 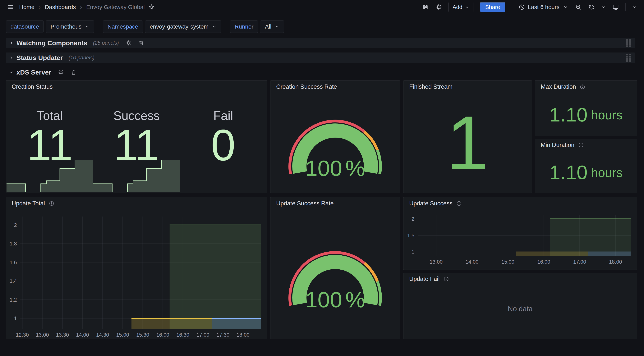 What do you see at coordinates (34, 72) in the screenshot?
I see `row-title: xDS Server` at bounding box center [34, 72].